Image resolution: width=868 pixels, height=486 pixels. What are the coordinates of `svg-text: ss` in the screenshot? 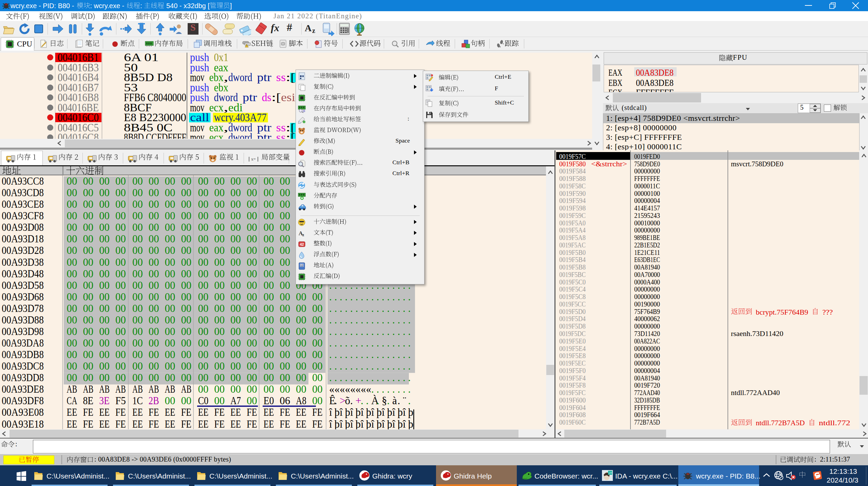 It's located at (281, 77).